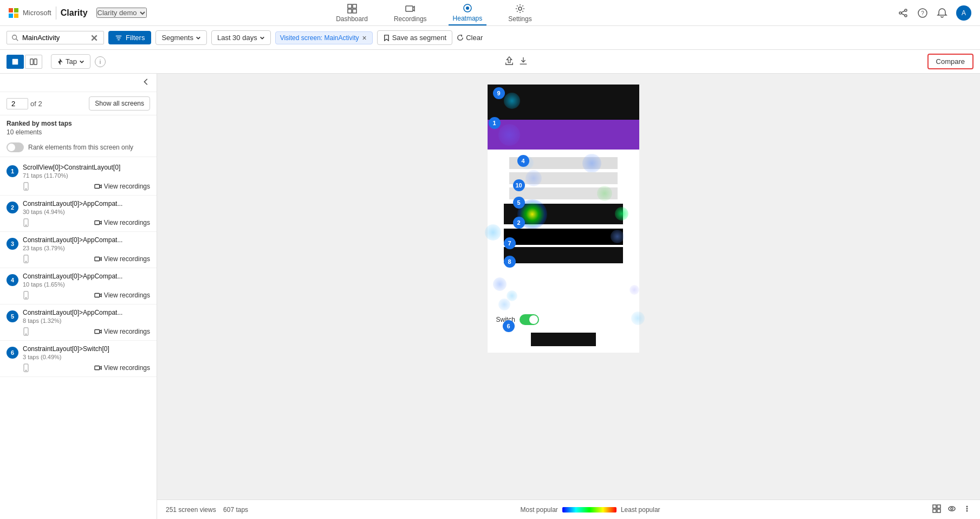 The width and height of the screenshot is (980, 519). I want to click on collapse-icon, so click(146, 82).